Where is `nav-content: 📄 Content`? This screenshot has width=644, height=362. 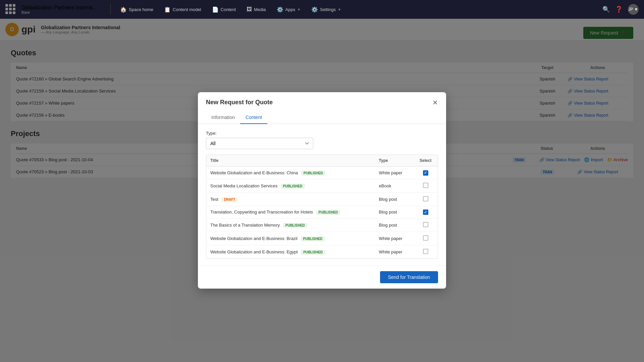 nav-content: 📄 Content is located at coordinates (224, 9).